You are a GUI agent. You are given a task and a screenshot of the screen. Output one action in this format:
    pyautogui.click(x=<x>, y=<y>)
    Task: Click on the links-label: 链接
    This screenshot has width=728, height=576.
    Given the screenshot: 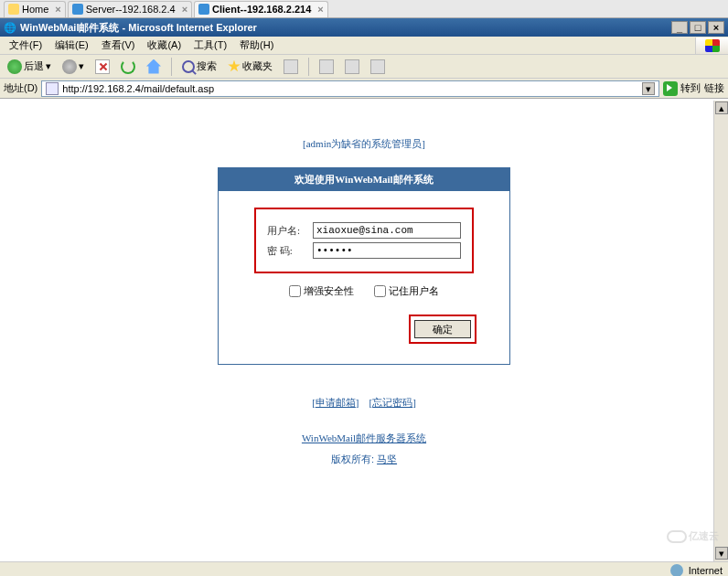 What is the action you would take?
    pyautogui.click(x=714, y=88)
    